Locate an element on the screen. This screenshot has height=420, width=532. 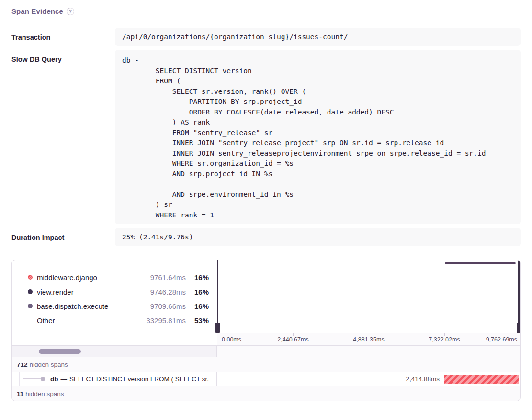
minimap-left-grip is located at coordinates (217, 328).